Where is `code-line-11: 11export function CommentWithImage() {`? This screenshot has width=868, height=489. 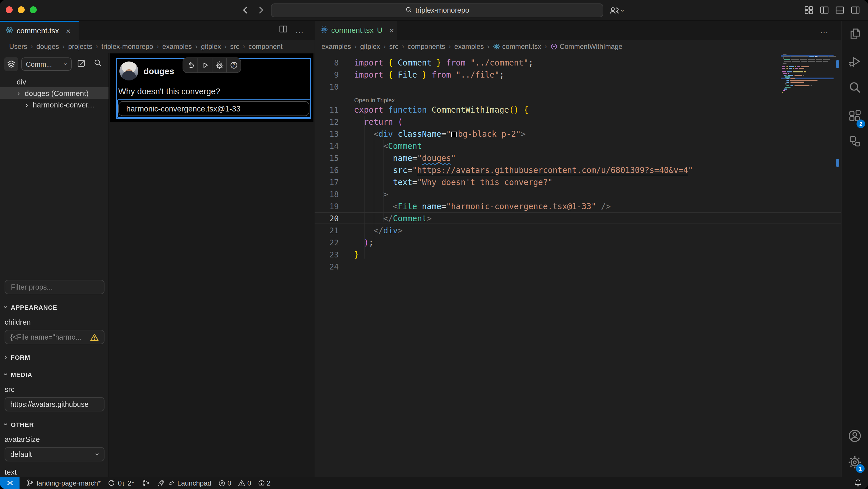 code-line-11: 11export function CommentWithImage() { is located at coordinates (578, 109).